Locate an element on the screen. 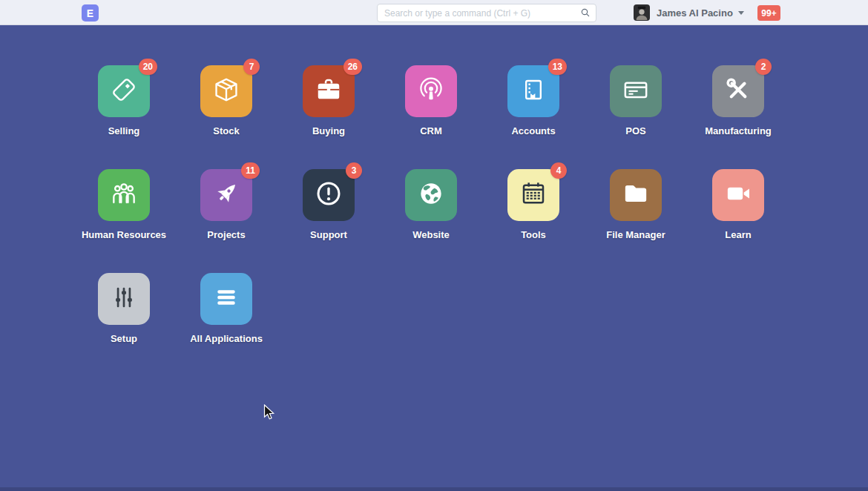 The height and width of the screenshot is (491, 868). module-label: CRM is located at coordinates (431, 131).